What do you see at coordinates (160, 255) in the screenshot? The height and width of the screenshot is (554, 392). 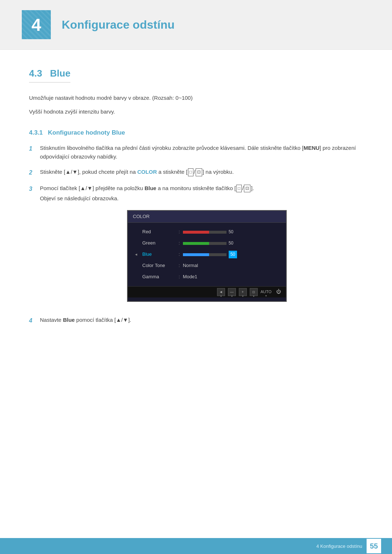 I see `row-label-blue: Blue` at bounding box center [160, 255].